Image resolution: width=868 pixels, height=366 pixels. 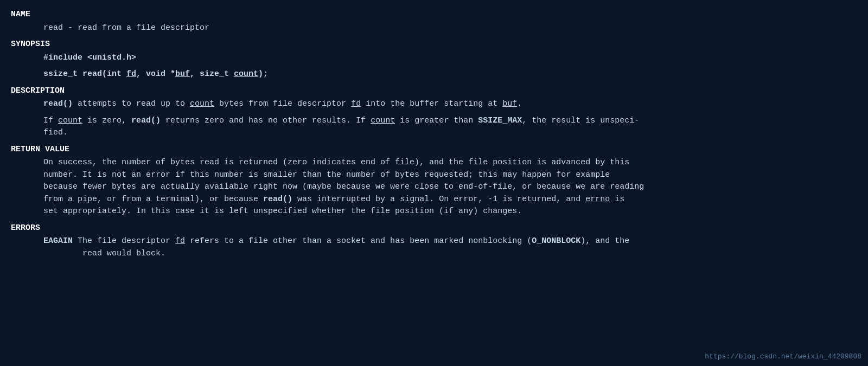 What do you see at coordinates (156, 74) in the screenshot?
I see `signature-text: ssize_t read(int fd, void *buf, size_t c…` at bounding box center [156, 74].